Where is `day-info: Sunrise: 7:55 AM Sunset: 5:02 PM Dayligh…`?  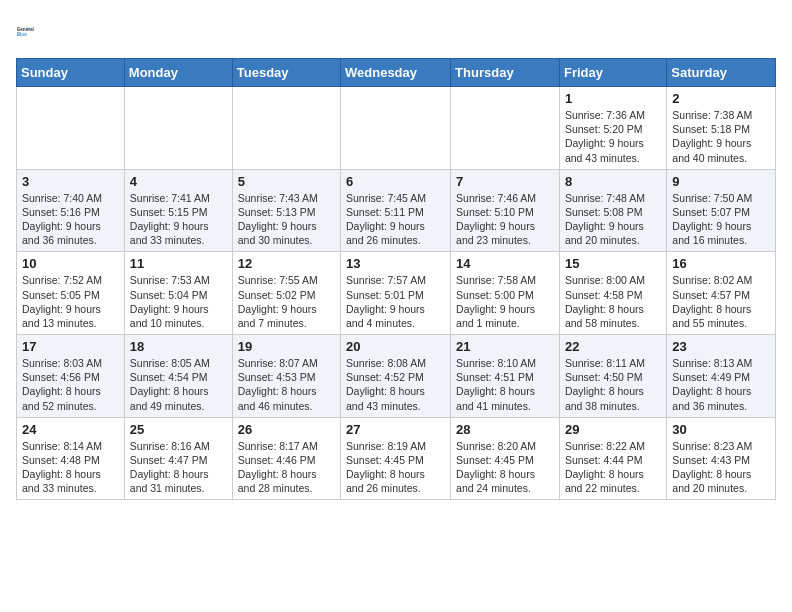
day-info: Sunrise: 7:55 AM Sunset: 5:02 PM Dayligh… is located at coordinates (286, 302).